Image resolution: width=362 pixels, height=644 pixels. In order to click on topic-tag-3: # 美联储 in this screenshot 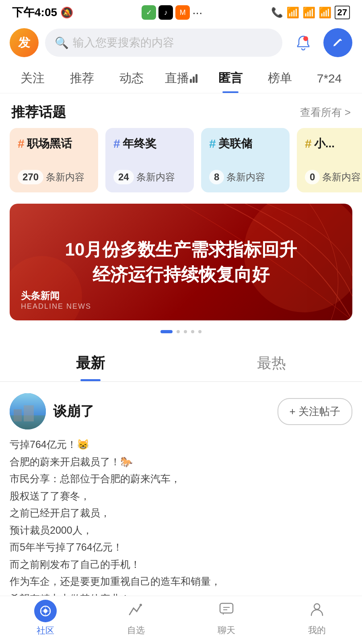, I will do `click(245, 144)`.